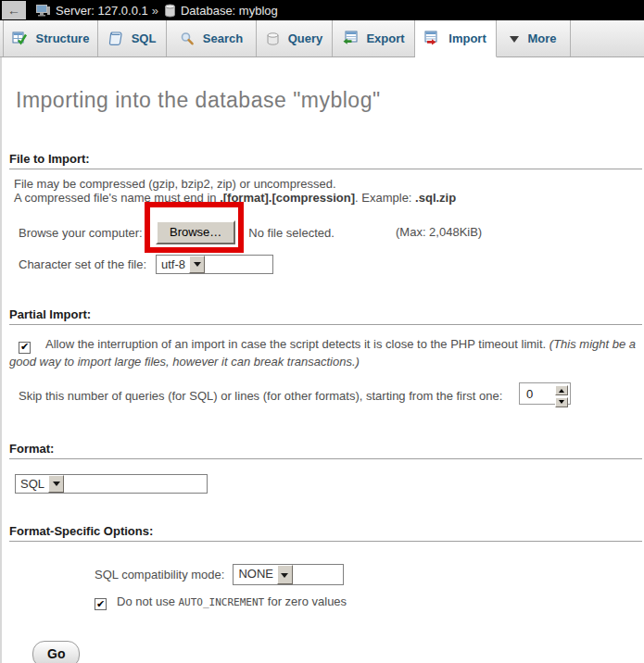  I want to click on sql-compatibility-row: SQL compatibility mode: NONE, so click(322, 575).